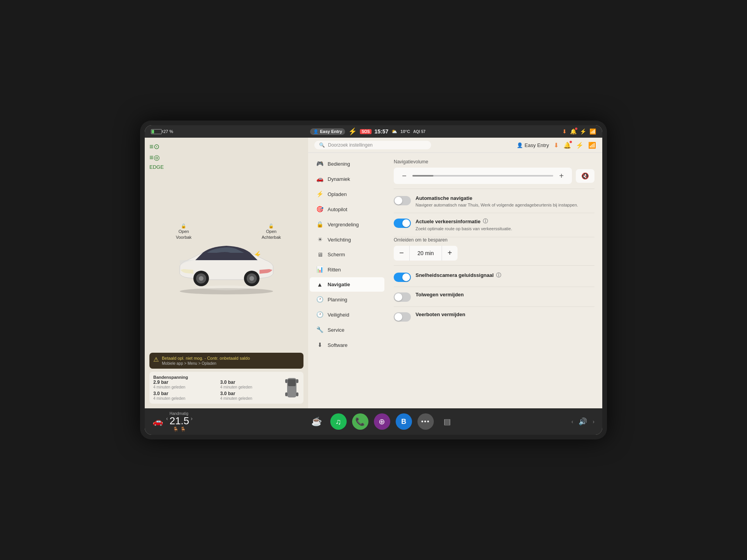 This screenshot has height=560, width=747. Describe the element at coordinates (320, 345) in the screenshot. I see `software-icon: ⬇` at that location.